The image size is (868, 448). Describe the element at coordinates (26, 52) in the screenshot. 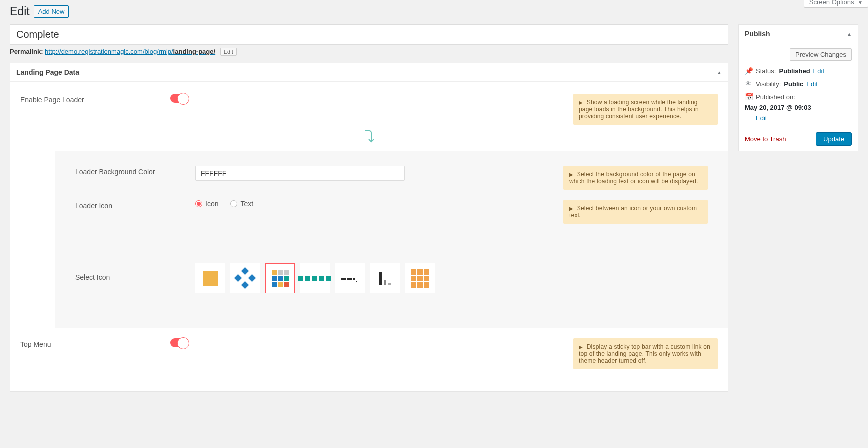

I see `permalink-label: Permalink:` at that location.